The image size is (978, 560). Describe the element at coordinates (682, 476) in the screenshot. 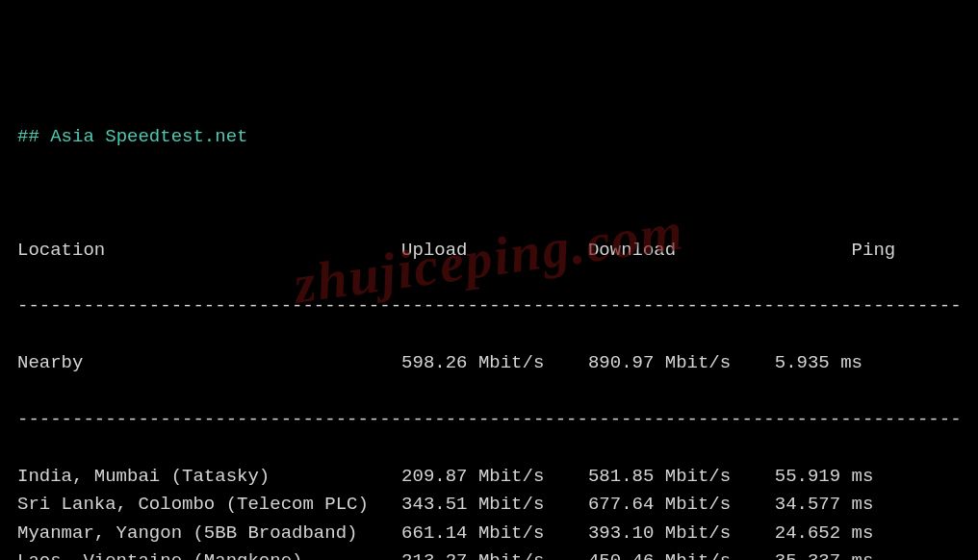

I see `cell-download: 581.85 Mbit/s` at that location.